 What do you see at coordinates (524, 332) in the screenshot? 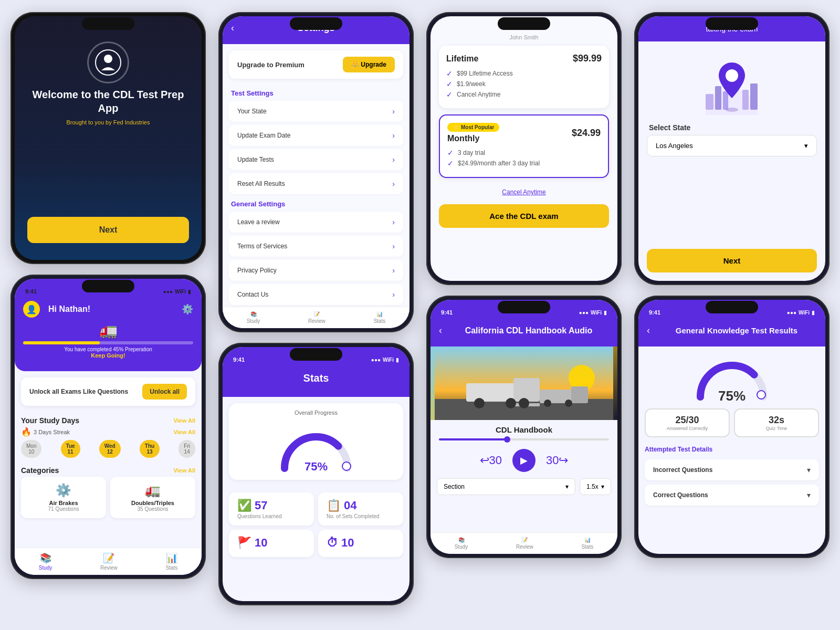
I see `handbook-header: ‹ California CDL Handbook Audio` at bounding box center [524, 332].